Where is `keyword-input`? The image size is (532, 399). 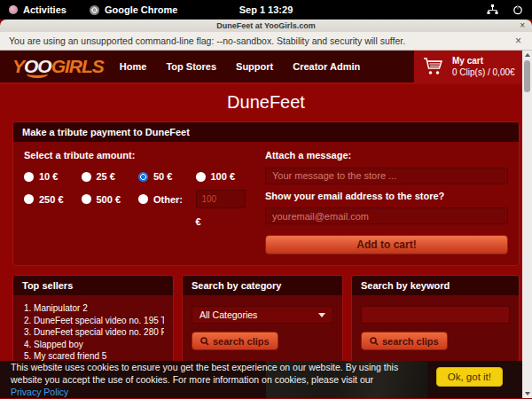 keyword-input is located at coordinates (435, 315).